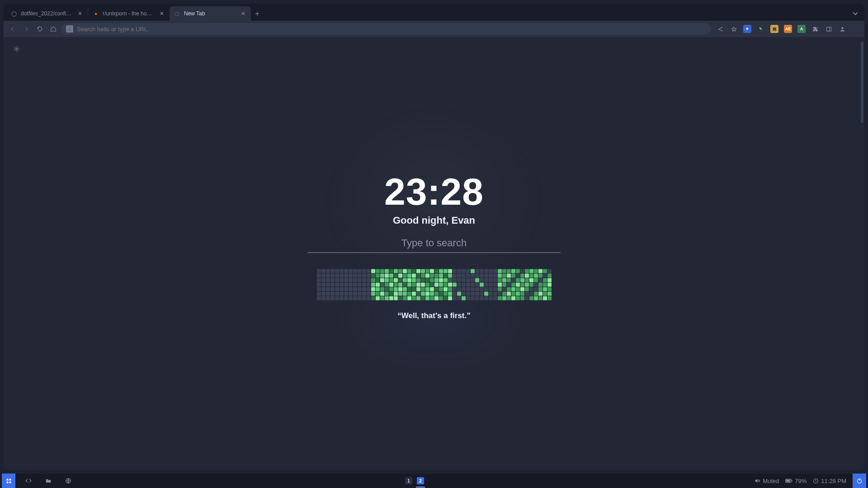 Image resolution: width=868 pixels, height=488 pixels. Describe the element at coordinates (720, 29) in the screenshot. I see `share-button` at that location.